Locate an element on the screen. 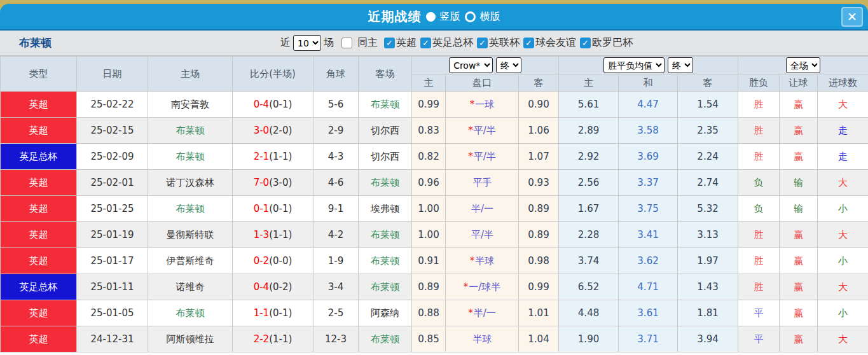 The image size is (868, 355). cell-result-handicap: 赢 is located at coordinates (799, 235).